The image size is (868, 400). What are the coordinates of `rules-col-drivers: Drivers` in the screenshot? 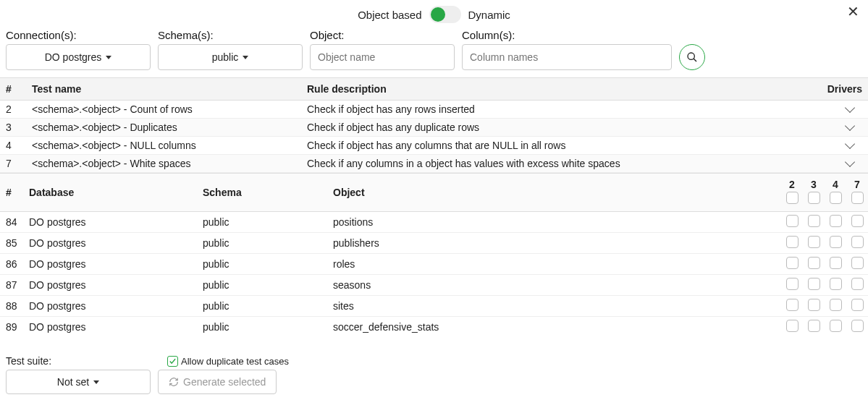 It's located at (843, 90).